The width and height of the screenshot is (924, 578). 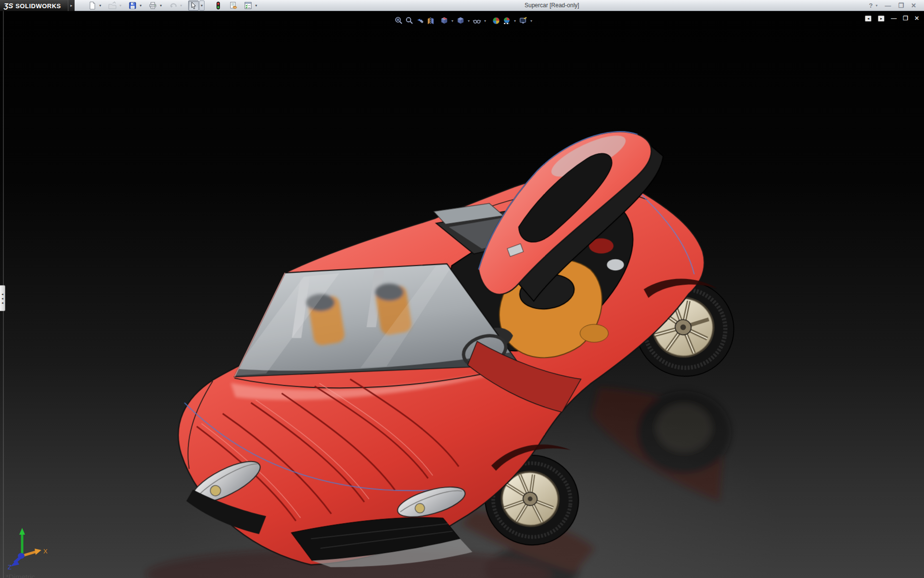 I want to click on reference-triad: X Z, so click(x=28, y=548).